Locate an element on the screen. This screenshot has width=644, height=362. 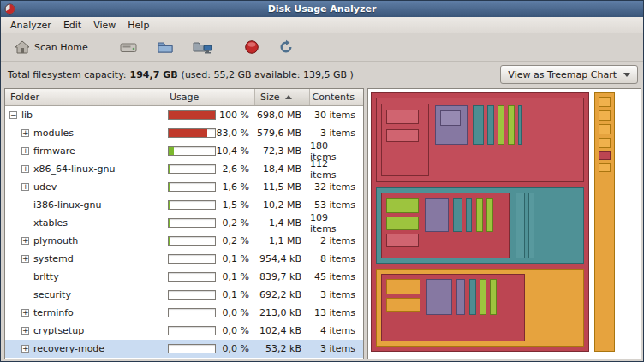
column-header-contents: Contents is located at coordinates (335, 98).